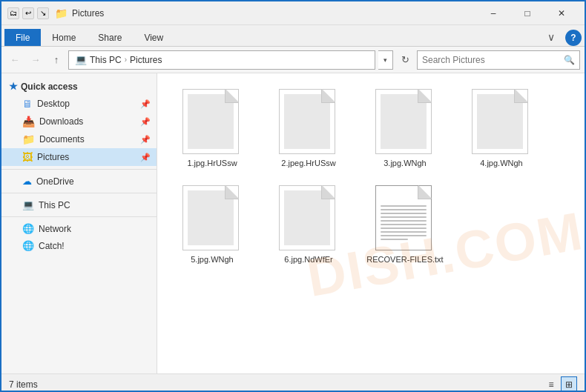  I want to click on quick-access-header: ★ Quick access, so click(79, 86).